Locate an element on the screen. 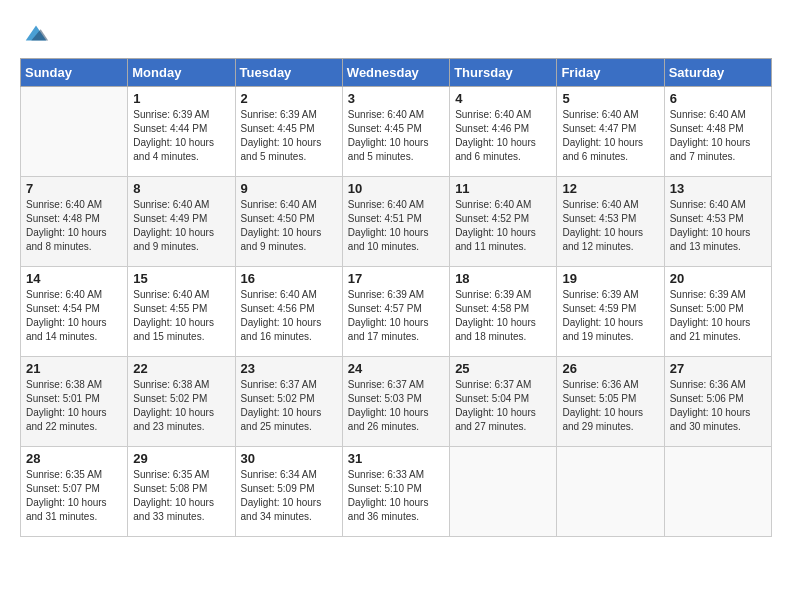 Image resolution: width=792 pixels, height=612 pixels. calendar-cell: 20Sunrise: 6:39 AM Sunset: 5:00 PM Dayli… is located at coordinates (718, 312).